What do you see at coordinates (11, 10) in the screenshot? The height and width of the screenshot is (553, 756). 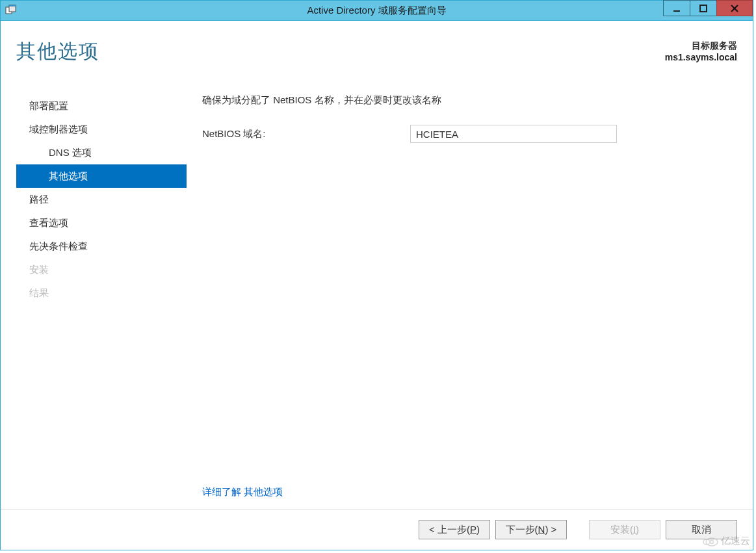 I see `app-icon` at bounding box center [11, 10].